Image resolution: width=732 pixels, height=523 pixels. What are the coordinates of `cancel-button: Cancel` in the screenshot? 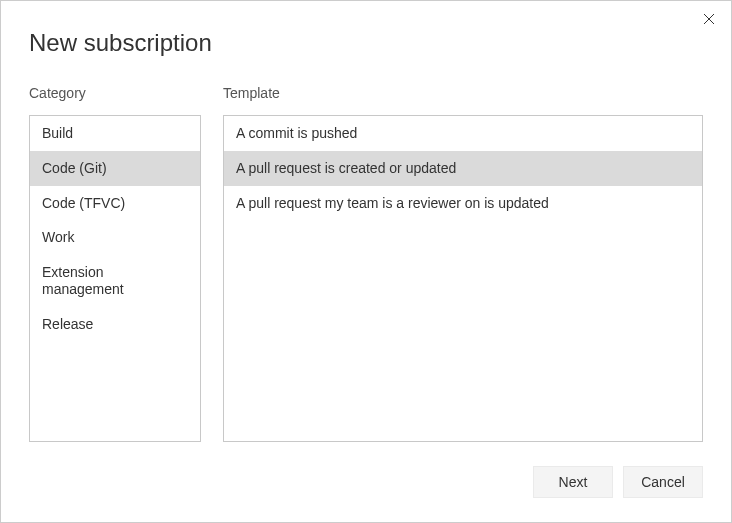 It's located at (663, 482).